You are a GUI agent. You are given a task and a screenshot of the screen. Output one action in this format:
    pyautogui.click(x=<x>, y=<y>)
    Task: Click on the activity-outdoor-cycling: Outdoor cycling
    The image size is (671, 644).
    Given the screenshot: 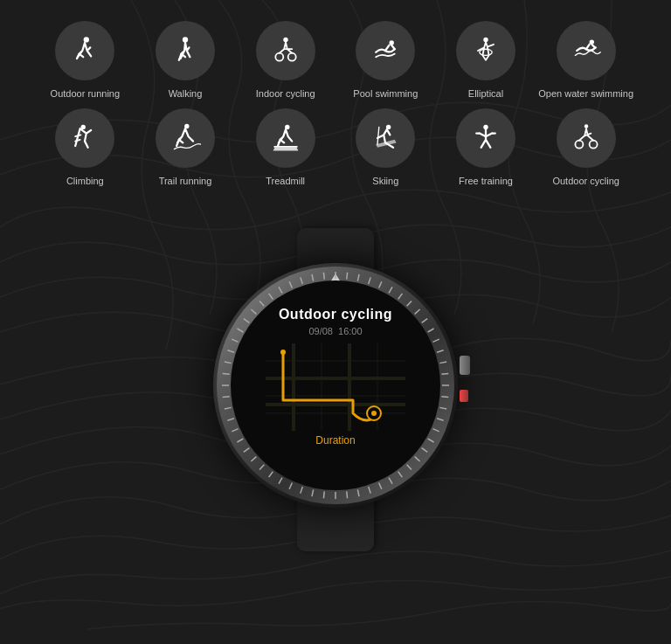 What is the action you would take?
    pyautogui.click(x=585, y=148)
    